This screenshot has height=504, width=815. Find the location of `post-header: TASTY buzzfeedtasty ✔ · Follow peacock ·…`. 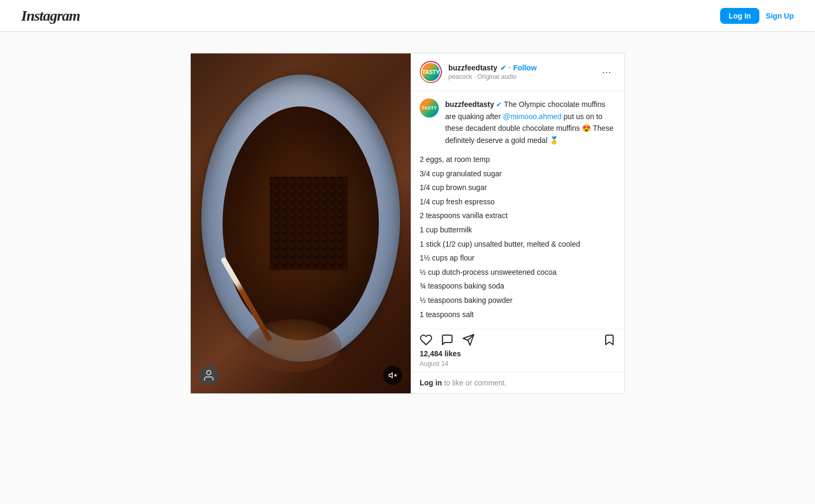

post-header: TASTY buzzfeedtasty ✔ · Follow peacock ·… is located at coordinates (518, 72).